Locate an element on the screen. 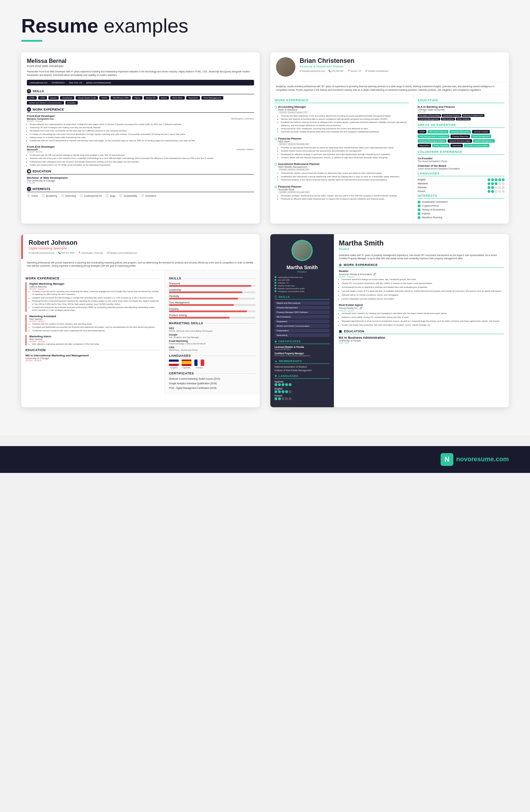 Image resolution: width=530 pixels, height=812 pixels. robert-langs-section: LANGUAGES is located at coordinates (212, 356).